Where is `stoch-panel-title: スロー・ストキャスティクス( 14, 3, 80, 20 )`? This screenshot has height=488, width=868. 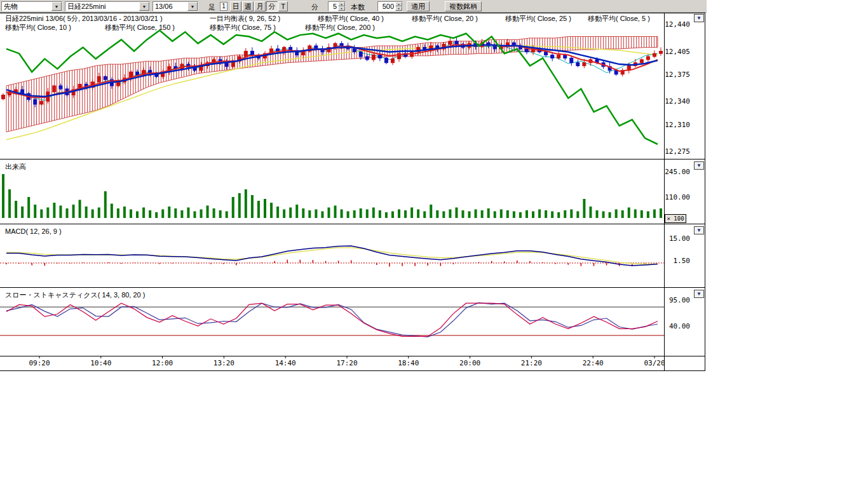
stoch-panel-title: スロー・ストキャスティクス( 14, 3, 80, 20 ) is located at coordinates (75, 295).